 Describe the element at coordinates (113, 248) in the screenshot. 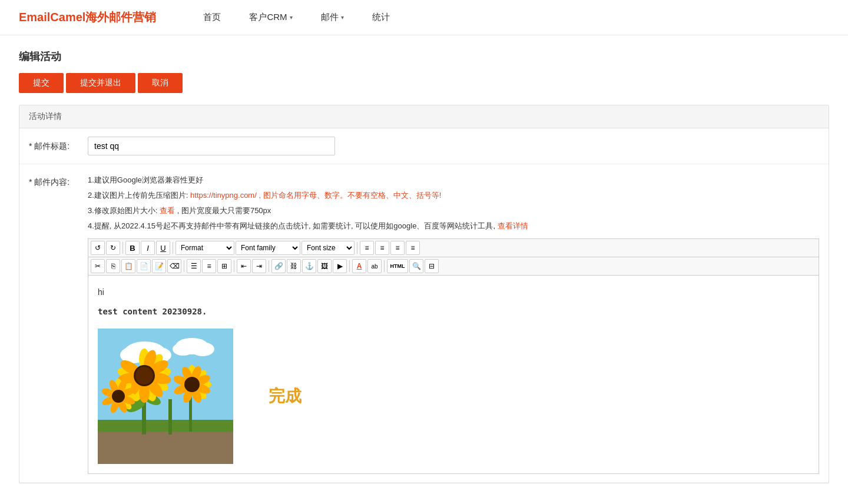

I see `redo-button` at that location.